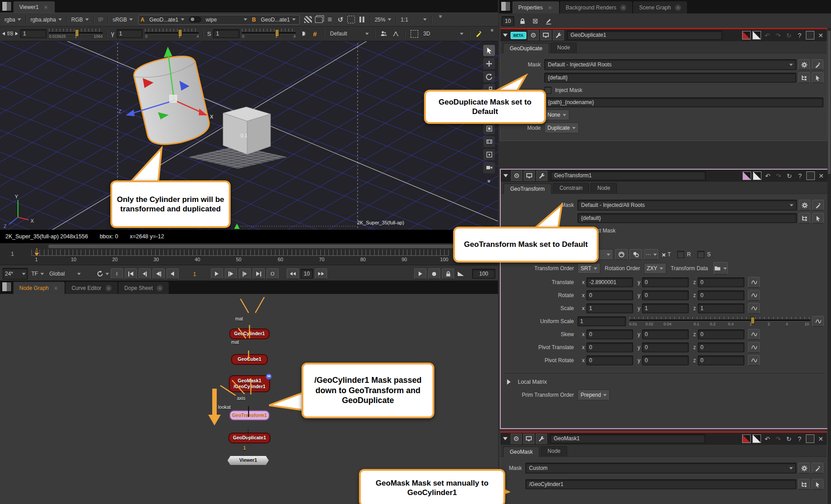  I want to click on zoom-level-dropdown: 25%, so click(383, 20).